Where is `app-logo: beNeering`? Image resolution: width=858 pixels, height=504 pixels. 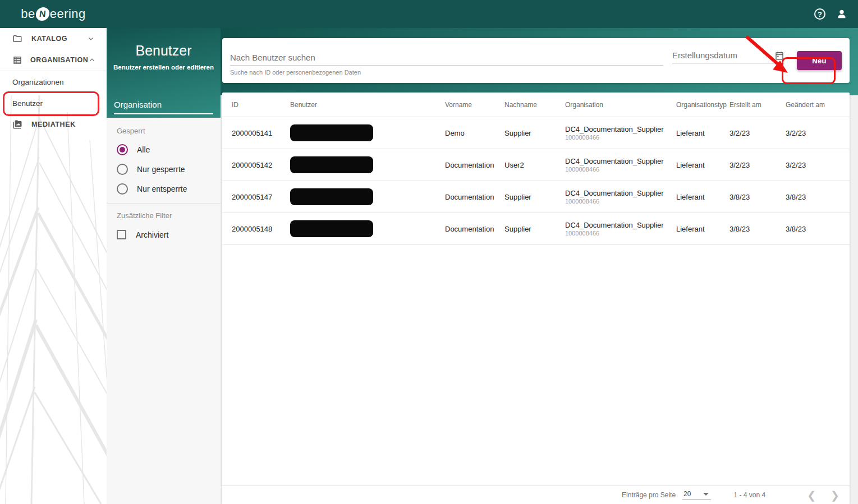
app-logo: beNeering is located at coordinates (53, 14).